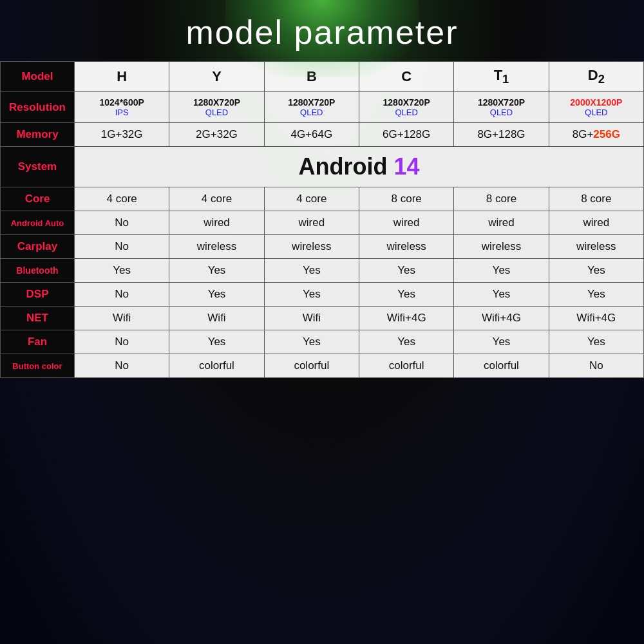  Describe the element at coordinates (322, 200) in the screenshot. I see `table-row-core: Core 4 core 4 core 4 core 8 core 8 core …` at that location.